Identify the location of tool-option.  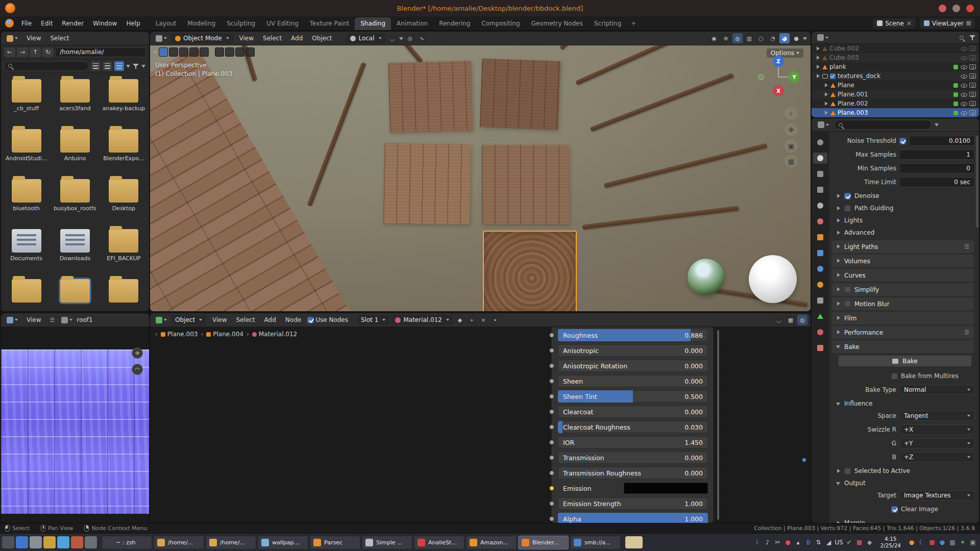
(240, 52).